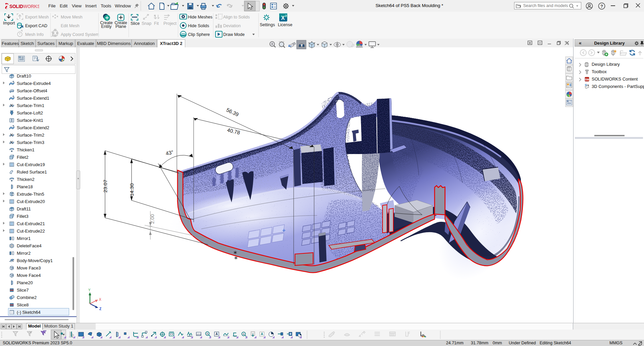  Describe the element at coordinates (233, 112) in the screenshot. I see `svg-text: 56.39` at that location.